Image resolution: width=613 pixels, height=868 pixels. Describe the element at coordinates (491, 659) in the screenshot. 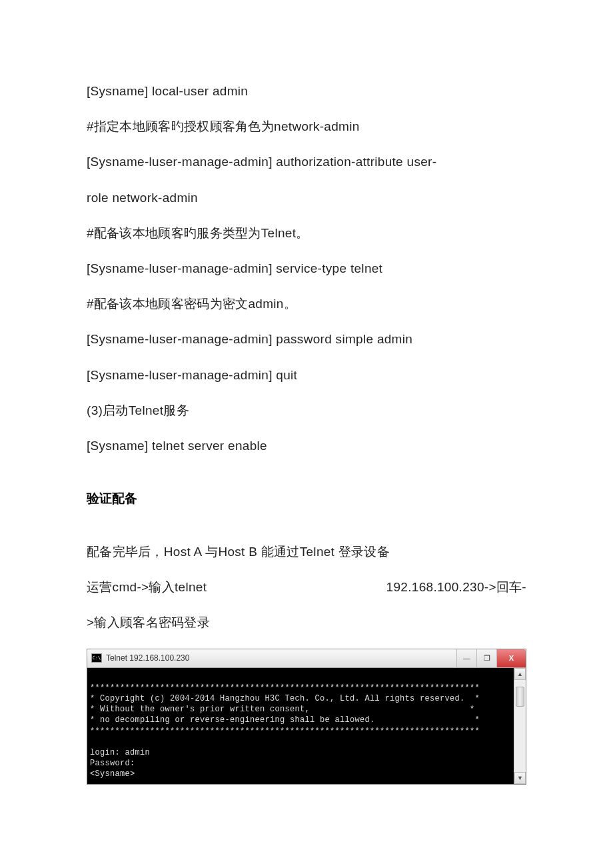

I see `window-controls: — ❐ X` at that location.